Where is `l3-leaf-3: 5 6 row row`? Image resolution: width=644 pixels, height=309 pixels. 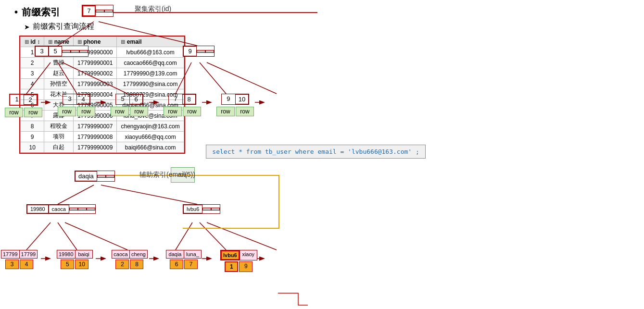 l3-leaf-3: 5 6 row row is located at coordinates (129, 105).